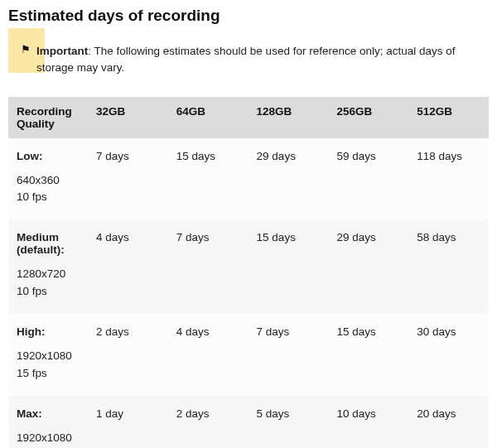 The width and height of the screenshot is (497, 448). Describe the element at coordinates (288, 422) in the screenshot. I see `cell-value: 5 days` at that location.